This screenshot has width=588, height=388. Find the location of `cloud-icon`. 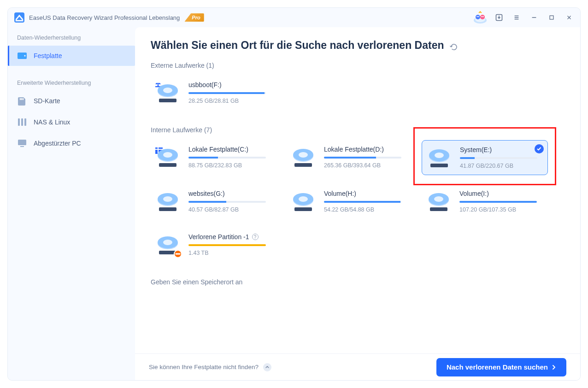

cloud-icon is located at coordinates (480, 18).